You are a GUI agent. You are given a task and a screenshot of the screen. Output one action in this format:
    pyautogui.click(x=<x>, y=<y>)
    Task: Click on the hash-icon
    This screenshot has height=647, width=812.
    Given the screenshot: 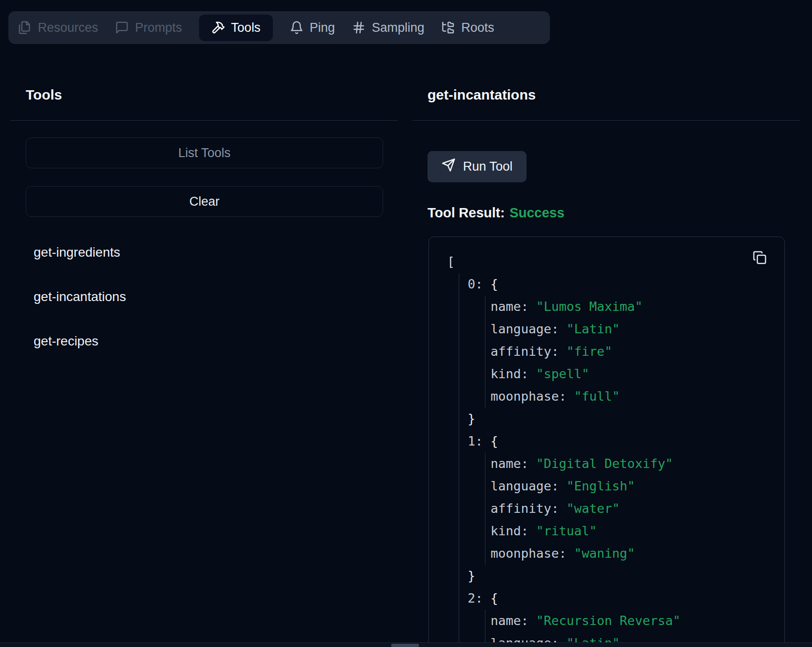 What is the action you would take?
    pyautogui.click(x=359, y=28)
    